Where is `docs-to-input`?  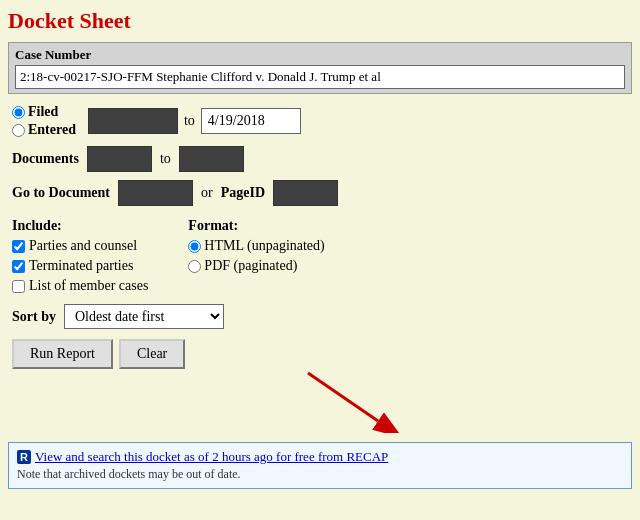 docs-to-input is located at coordinates (212, 159).